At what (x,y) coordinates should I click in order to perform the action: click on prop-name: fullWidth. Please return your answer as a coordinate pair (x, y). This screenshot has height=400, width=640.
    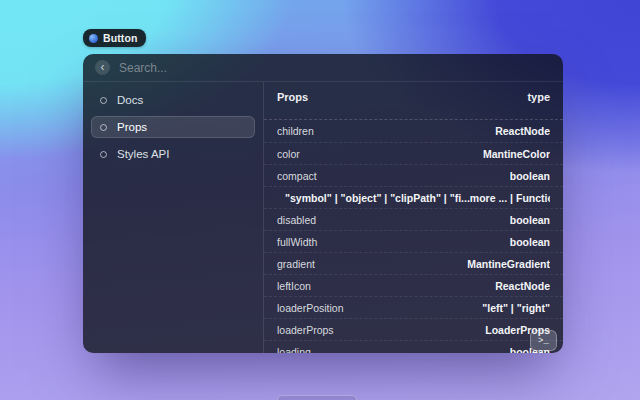
    Looking at the image, I should click on (297, 242).